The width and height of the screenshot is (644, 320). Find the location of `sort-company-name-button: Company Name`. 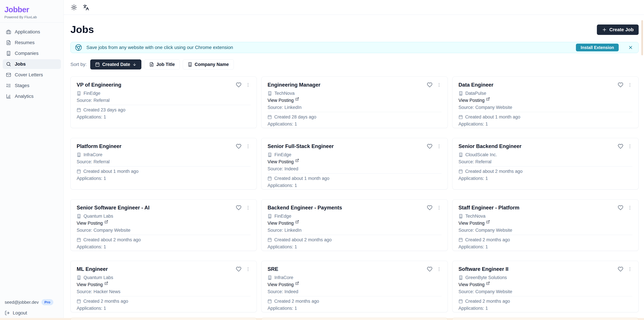

sort-company-name-button: Company Name is located at coordinates (208, 65).